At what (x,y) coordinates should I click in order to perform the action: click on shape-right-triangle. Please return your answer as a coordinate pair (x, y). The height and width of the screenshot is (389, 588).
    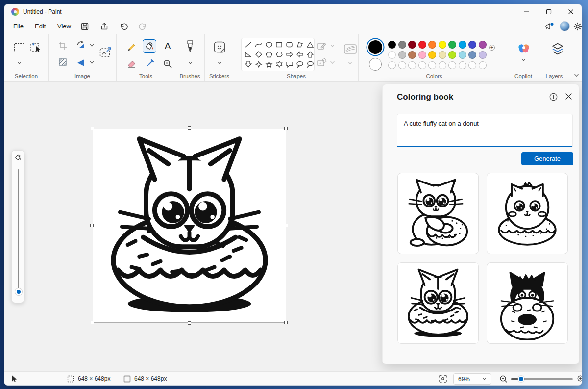
    Looking at the image, I should click on (248, 54).